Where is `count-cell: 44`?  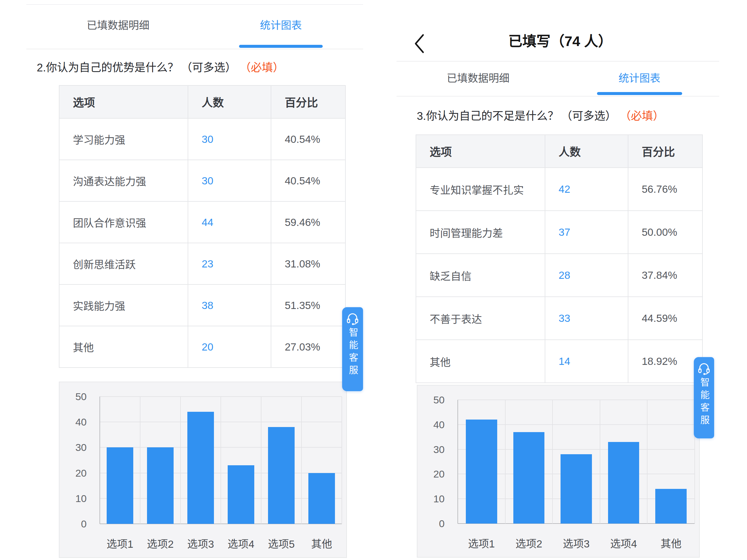 count-cell: 44 is located at coordinates (230, 222).